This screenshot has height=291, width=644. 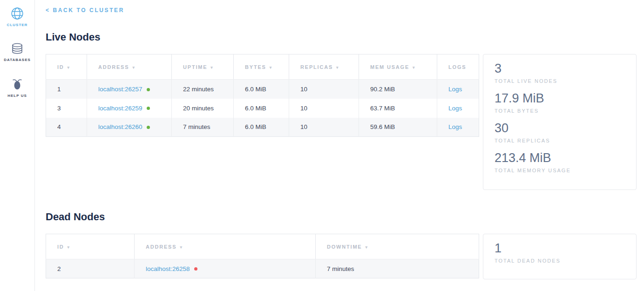 I want to click on node-downtime: 7 minutes, so click(x=398, y=269).